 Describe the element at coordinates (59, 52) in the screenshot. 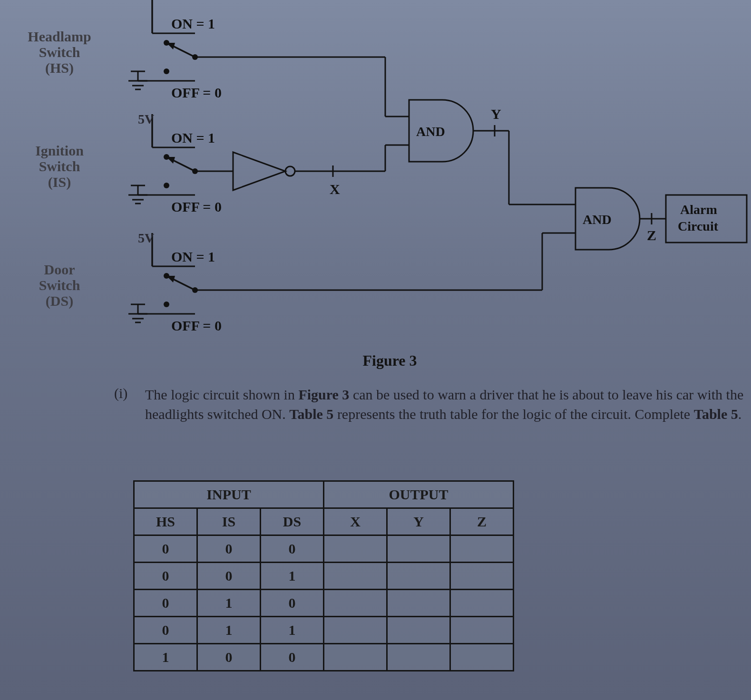

I see `hs-sub: Switch` at that location.